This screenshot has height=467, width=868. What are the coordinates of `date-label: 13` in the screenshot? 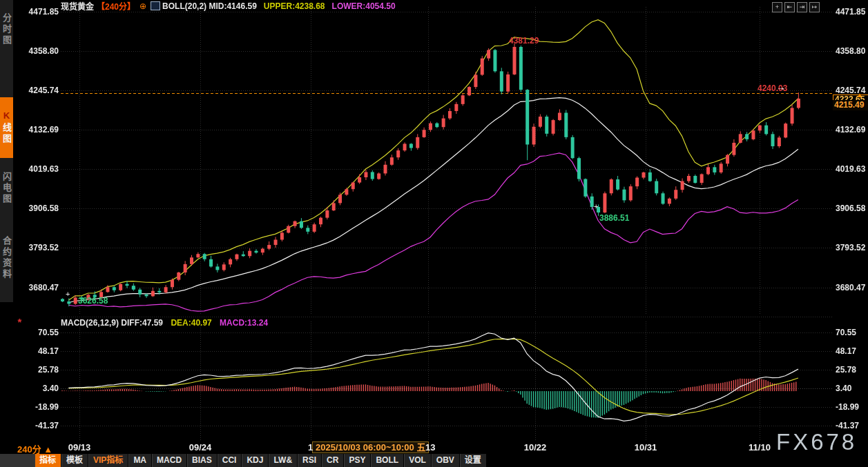 It's located at (430, 447).